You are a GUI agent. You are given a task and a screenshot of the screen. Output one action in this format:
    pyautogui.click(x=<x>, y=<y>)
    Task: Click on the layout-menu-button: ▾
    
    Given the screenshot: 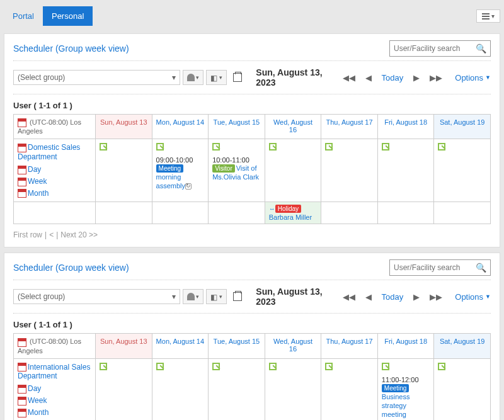 What is the action you would take?
    pyautogui.click(x=488, y=16)
    